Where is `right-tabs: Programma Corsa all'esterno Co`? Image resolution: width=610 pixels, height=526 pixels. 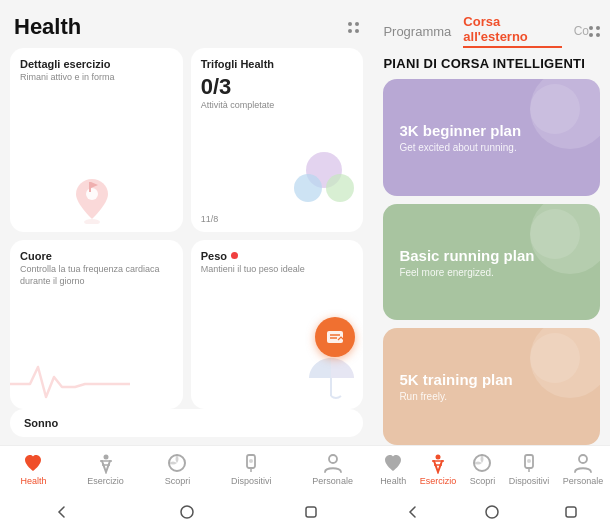
right-tabs: Programma Corsa all'esterno Co is located at coordinates (486, 31).